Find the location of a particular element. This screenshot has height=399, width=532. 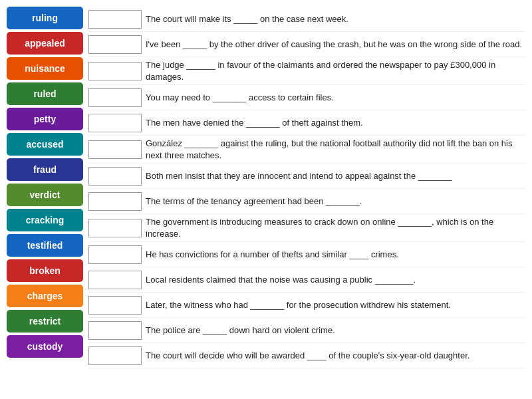

sentence-row-s10: He has convictions for a number of theft… is located at coordinates (307, 255).